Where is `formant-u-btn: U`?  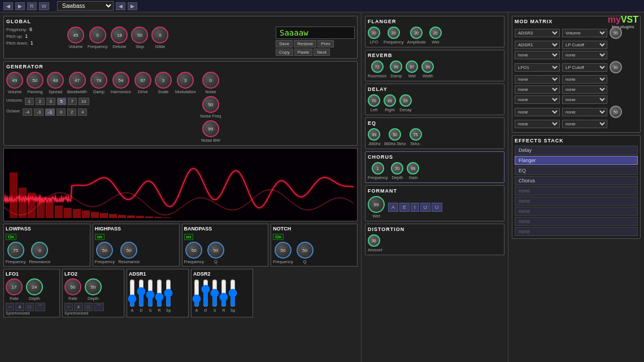 formant-u-btn: U is located at coordinates (426, 207).